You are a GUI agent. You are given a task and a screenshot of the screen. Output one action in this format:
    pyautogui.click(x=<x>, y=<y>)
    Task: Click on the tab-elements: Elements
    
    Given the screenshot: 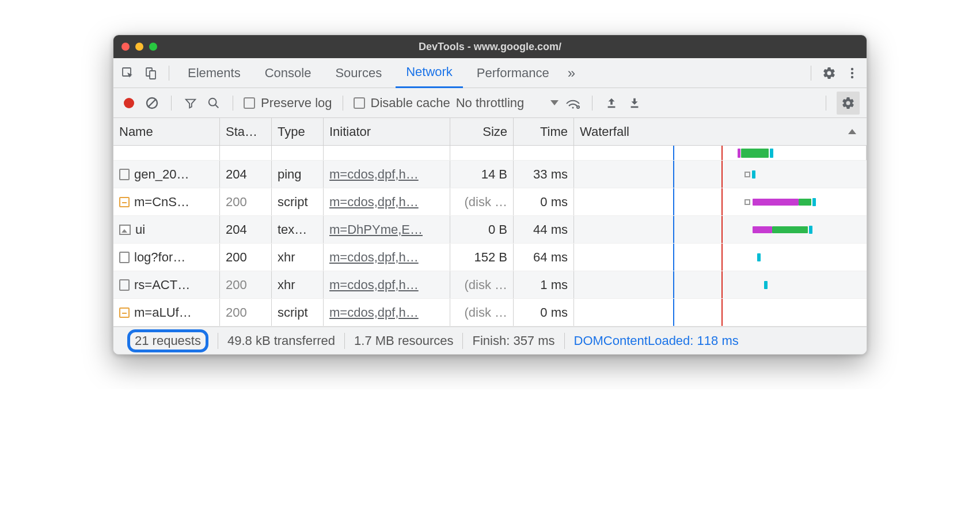 What is the action you would take?
    pyautogui.click(x=214, y=73)
    